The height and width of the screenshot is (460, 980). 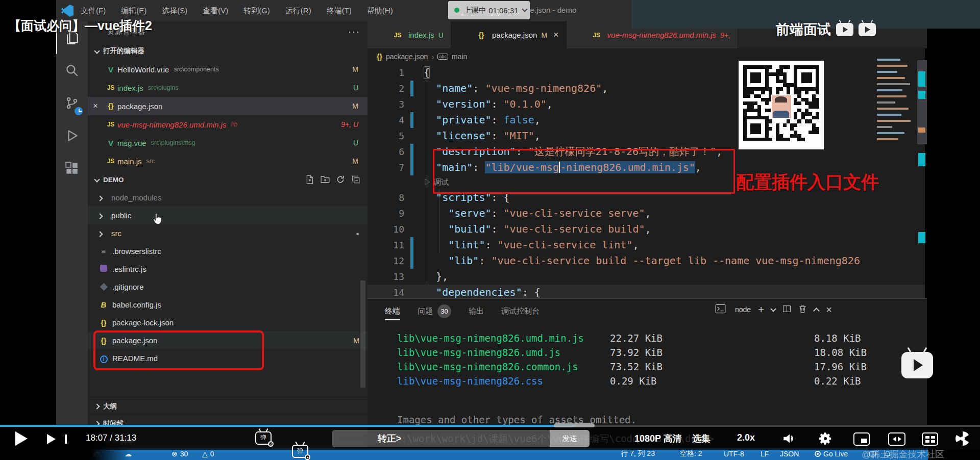 What do you see at coordinates (228, 69) in the screenshot?
I see `open-editor-item: VHelloWorld.vuesrc\componentsM` at bounding box center [228, 69].